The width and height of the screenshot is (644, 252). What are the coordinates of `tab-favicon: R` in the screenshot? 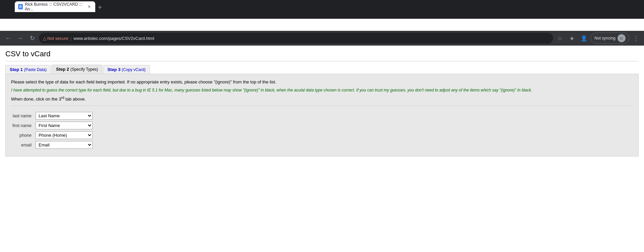 It's located at (20, 7).